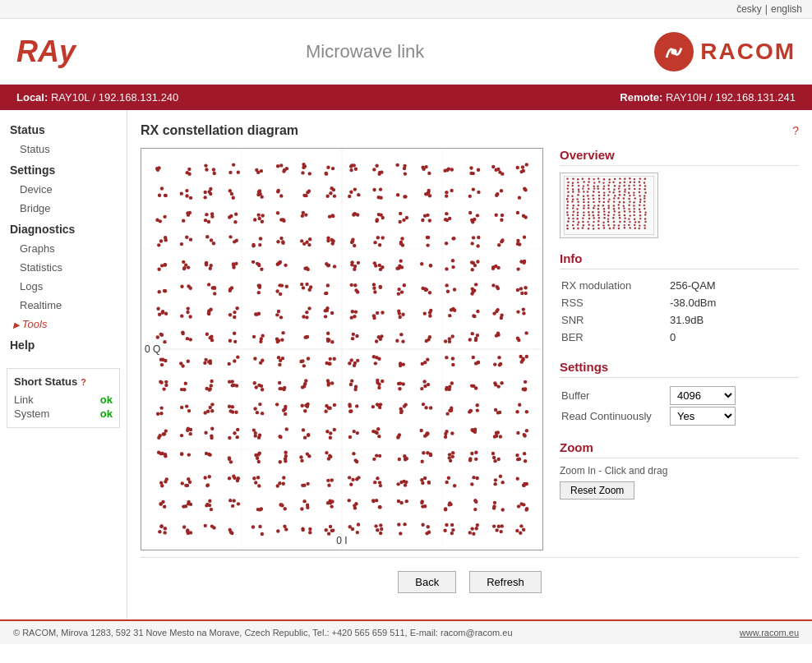 This screenshot has width=812, height=663. What do you see at coordinates (505, 582) in the screenshot?
I see `refresh-button: Refresh` at bounding box center [505, 582].